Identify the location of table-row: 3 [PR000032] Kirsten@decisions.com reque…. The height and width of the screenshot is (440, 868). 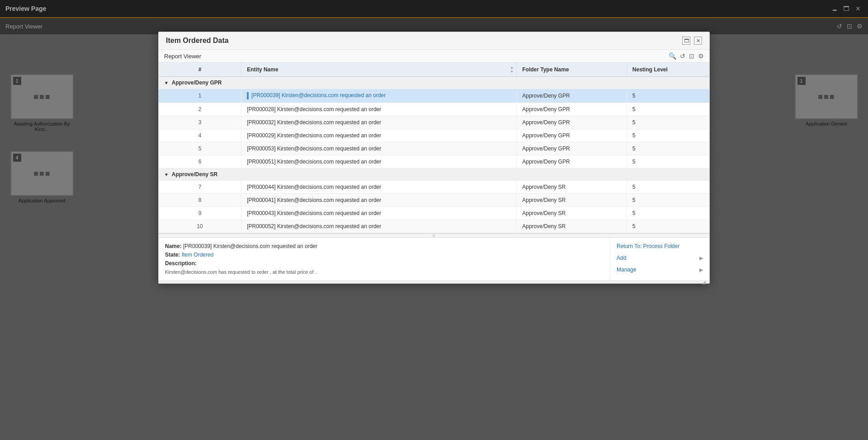
(434, 123).